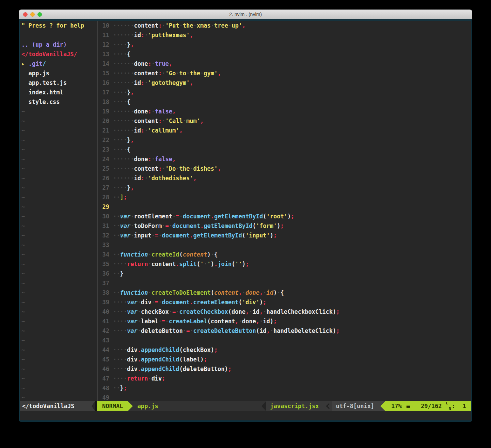 This screenshot has height=448, width=491. Describe the element at coordinates (286, 388) in the screenshot. I see `code-line-48: 48··};` at that location.